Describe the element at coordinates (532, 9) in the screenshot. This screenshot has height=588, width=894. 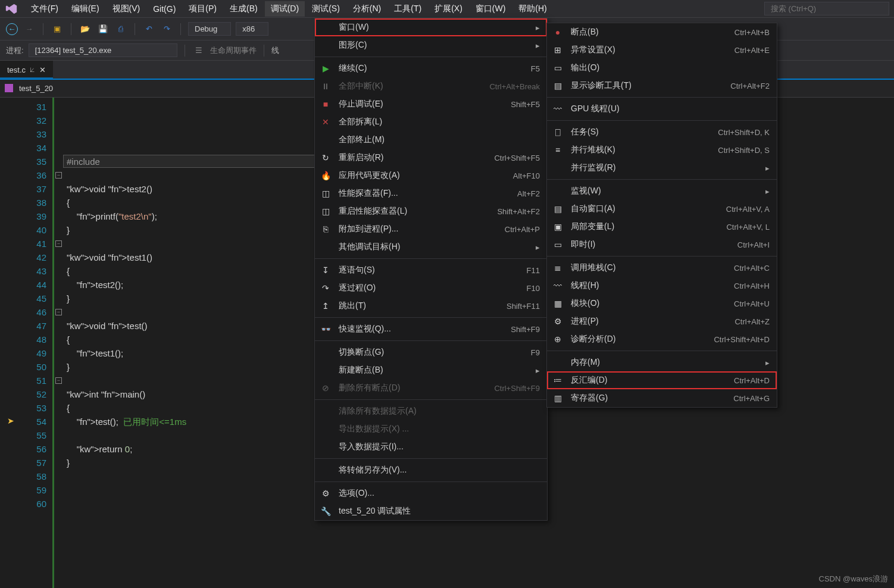
I see `menu-帮助: 帮助(H)` at that location.